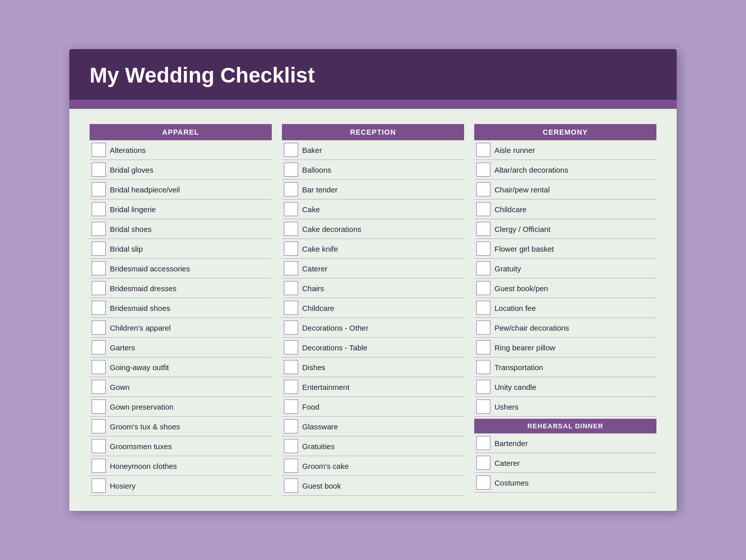 This screenshot has width=746, height=560. I want to click on list-item: Honeymoon clothes, so click(181, 466).